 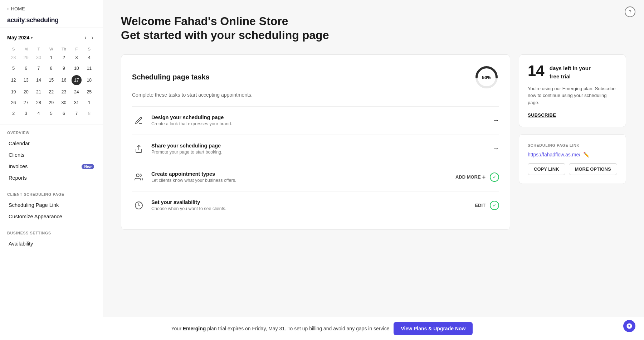 I want to click on help-icon: ?, so click(x=630, y=12).